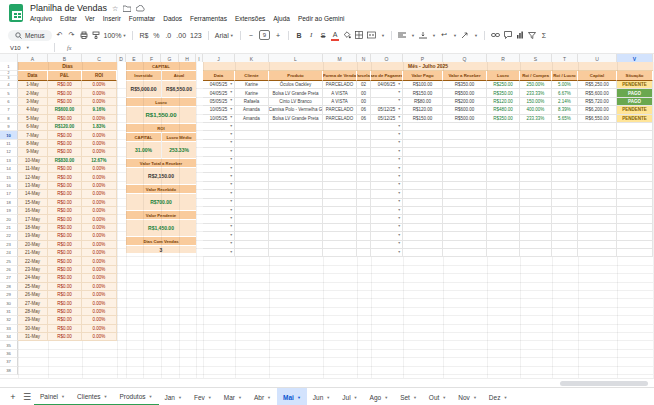  I want to click on text-color-button: A, so click(335, 35).